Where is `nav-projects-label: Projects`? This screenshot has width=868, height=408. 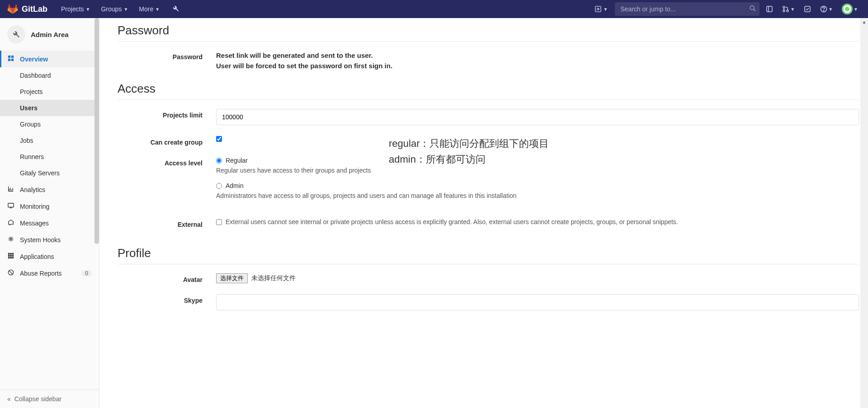
nav-projects-label: Projects is located at coordinates (72, 9).